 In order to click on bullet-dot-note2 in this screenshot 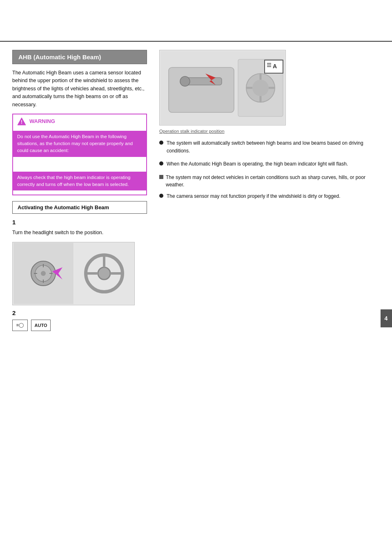, I will do `click(161, 196)`.